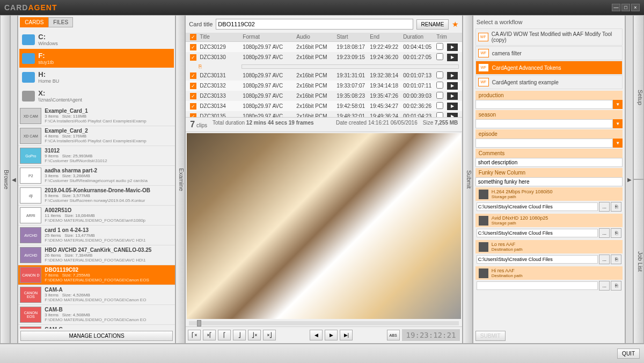 This screenshot has height=363, width=644. Describe the element at coordinates (639, 97) in the screenshot. I see `setup-tab: Setup` at that location.